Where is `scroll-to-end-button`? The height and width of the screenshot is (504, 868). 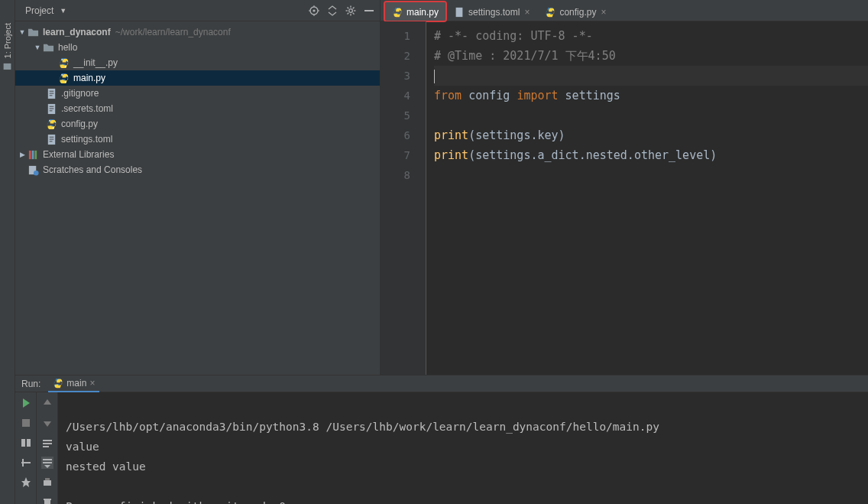 scroll-to-end-button is located at coordinates (47, 463).